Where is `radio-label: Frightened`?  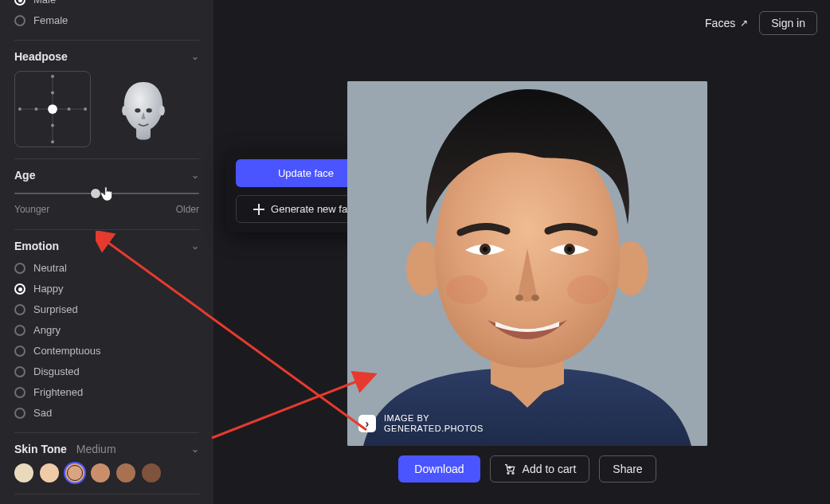 radio-label: Frightened is located at coordinates (58, 393).